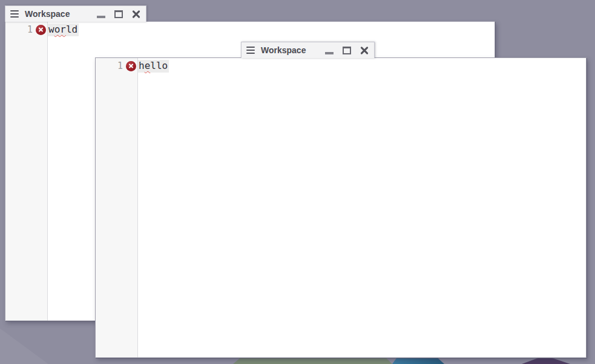  I want to click on code-text-post: llo, so click(159, 65).